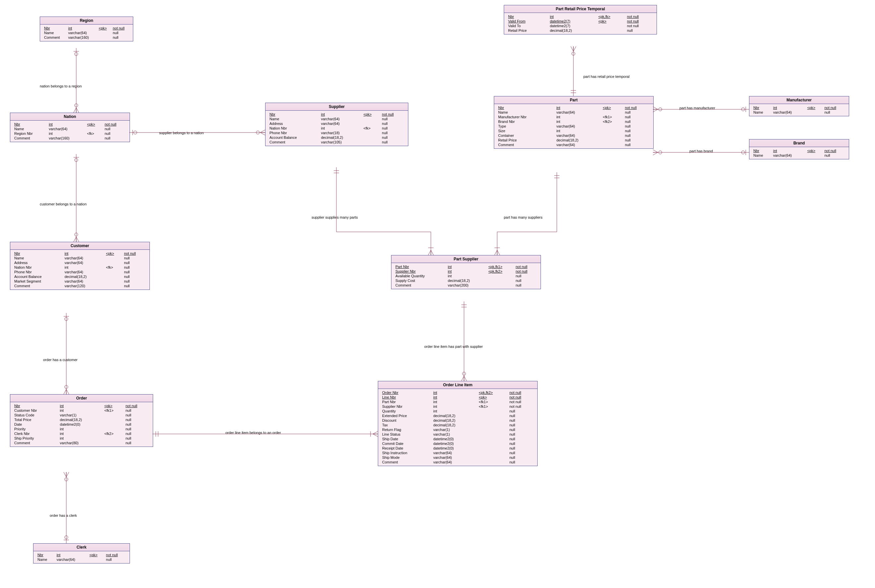  I want to click on entity-prt: Part Retail Price Temporal Nbrint<pk,fk>…, so click(580, 20).